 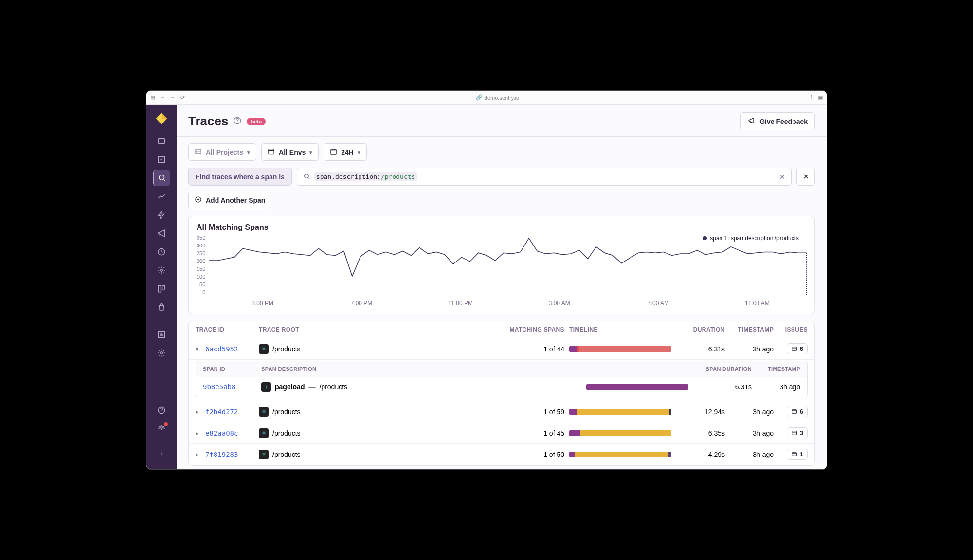 I want to click on page-title: Traces, so click(x=208, y=122).